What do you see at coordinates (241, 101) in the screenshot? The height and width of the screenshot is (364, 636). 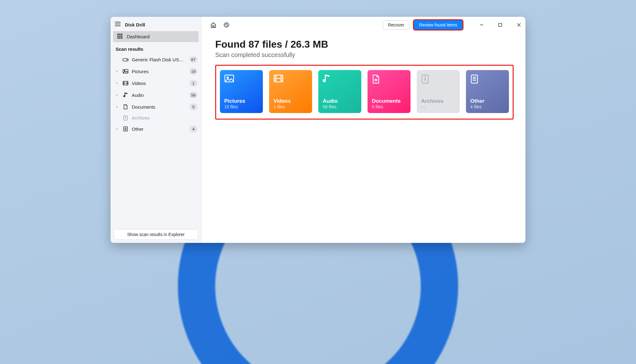 I see `tile-label: Pictures` at bounding box center [241, 101].